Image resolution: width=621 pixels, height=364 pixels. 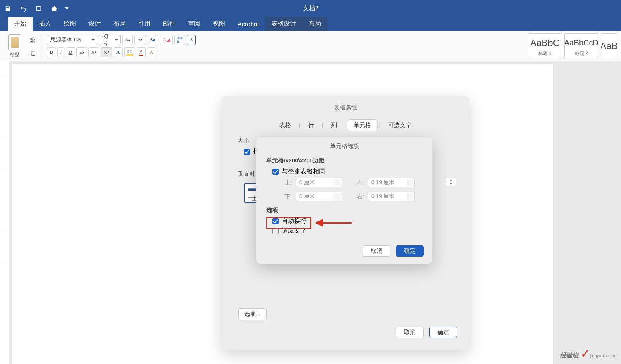 What do you see at coordinates (95, 24) in the screenshot?
I see `tab-design: 设计` at bounding box center [95, 24].